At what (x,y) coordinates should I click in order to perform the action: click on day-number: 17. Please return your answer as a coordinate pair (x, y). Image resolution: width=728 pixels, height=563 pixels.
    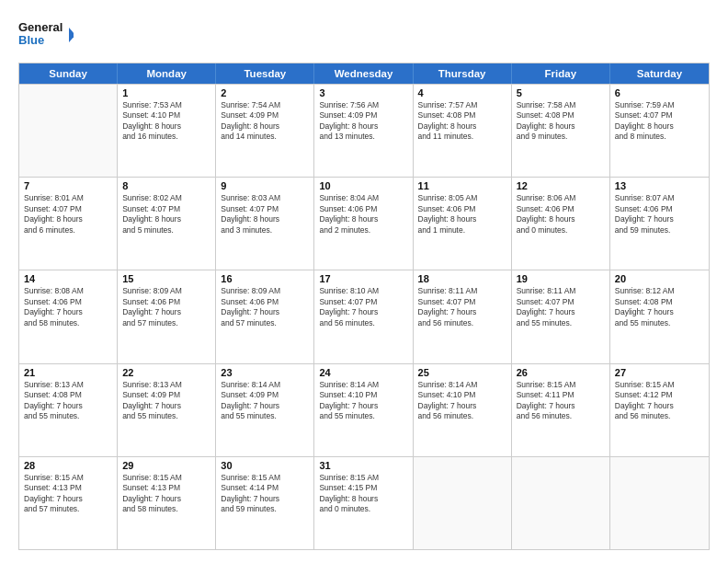
    Looking at the image, I should click on (363, 279).